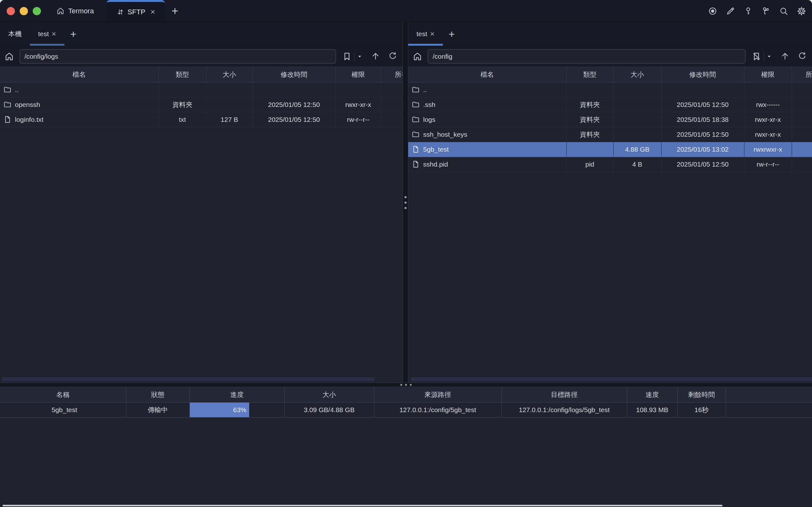 Image resolution: width=812 pixels, height=507 pixels. What do you see at coordinates (15, 34) in the screenshot?
I see `left-tab-local: 本機` at bounding box center [15, 34].